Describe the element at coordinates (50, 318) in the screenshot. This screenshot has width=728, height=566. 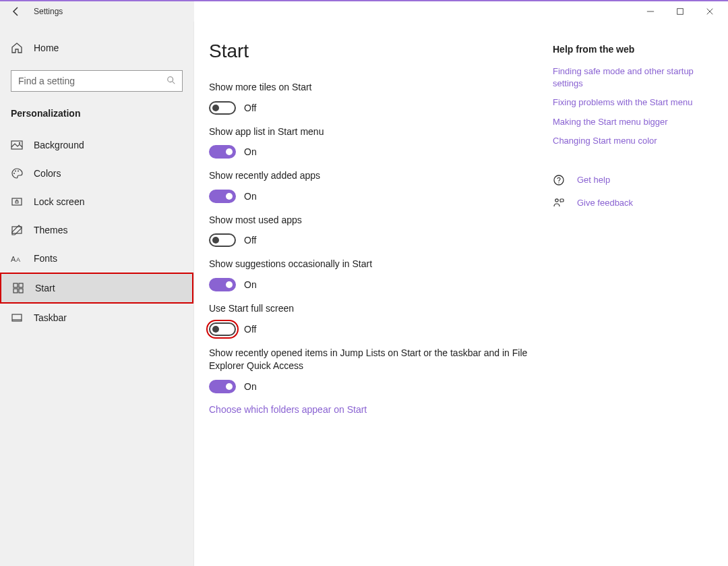
I see `sidebar-item-label: Taskbar` at that location.